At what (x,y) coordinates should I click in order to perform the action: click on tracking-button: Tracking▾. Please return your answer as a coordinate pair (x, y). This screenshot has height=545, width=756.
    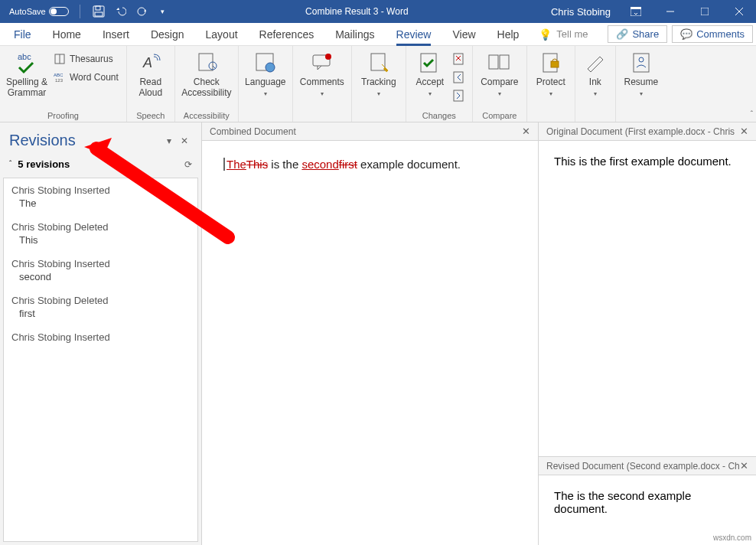
    Looking at the image, I should click on (379, 73).